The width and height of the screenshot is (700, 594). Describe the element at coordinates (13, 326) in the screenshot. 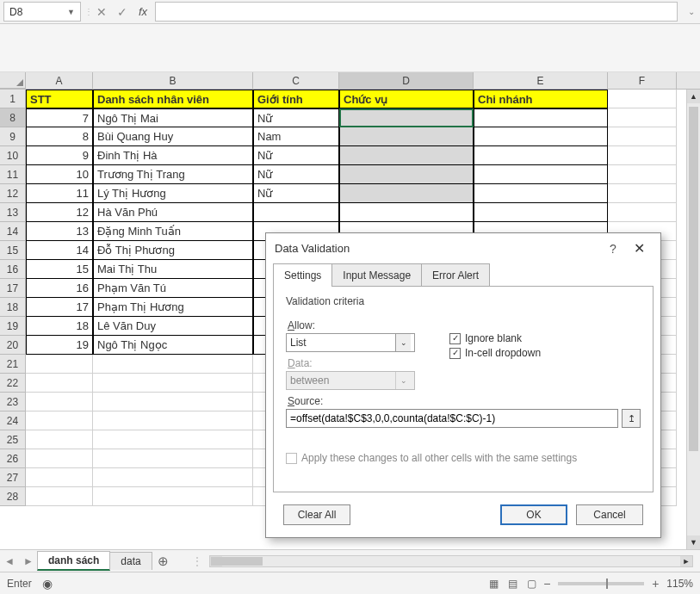

I see `row-header: 19` at that location.